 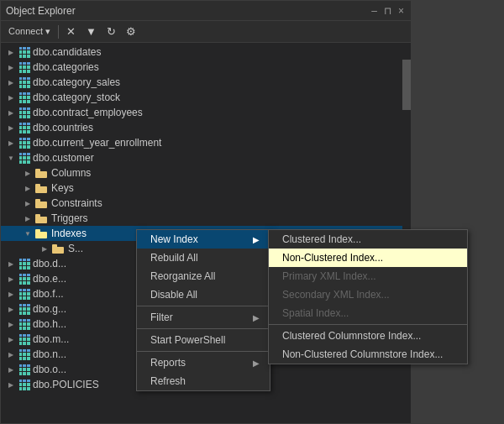 What do you see at coordinates (203, 381) in the screenshot?
I see `menu-item-refresh: Refresh` at bounding box center [203, 381].